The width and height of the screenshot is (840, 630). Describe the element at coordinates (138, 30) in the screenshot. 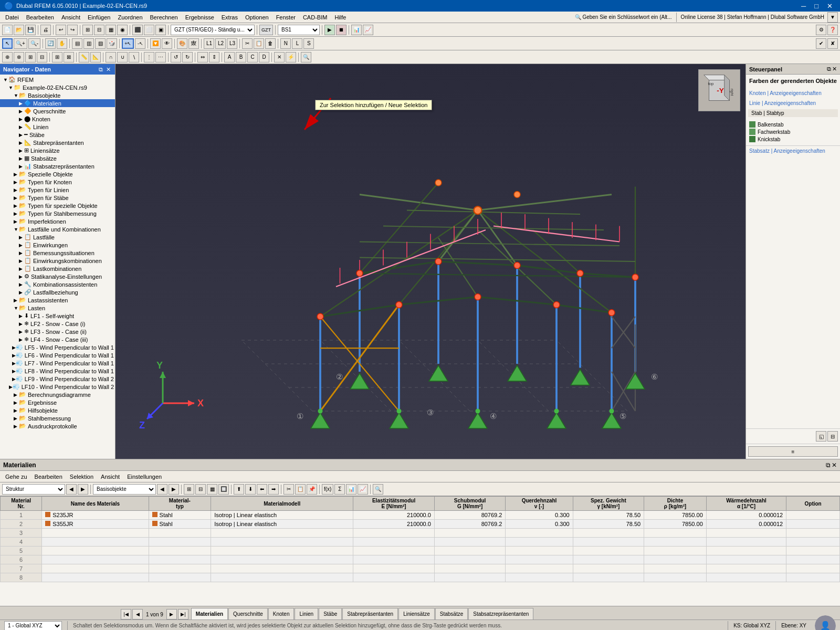

I see `tb-btn-5: ⬛` at that location.